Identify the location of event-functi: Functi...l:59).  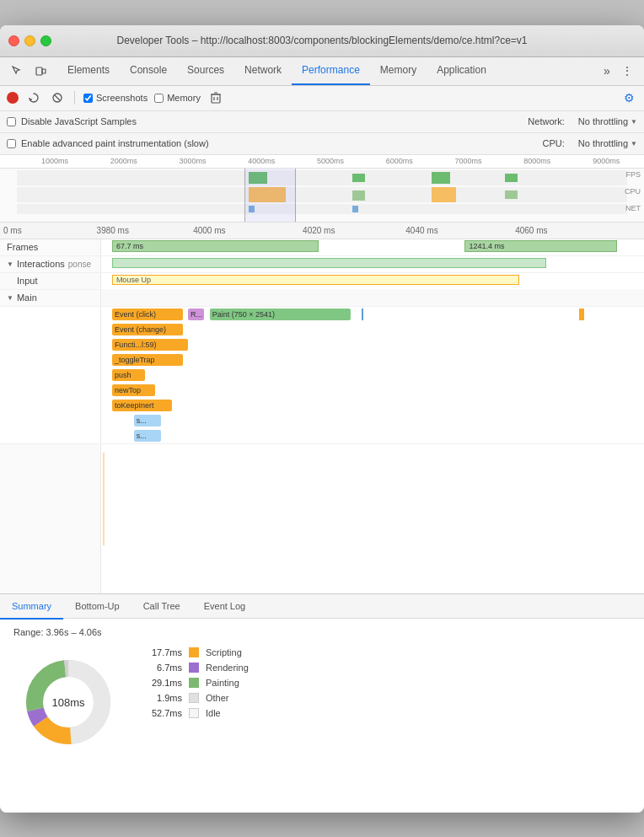
(150, 345).